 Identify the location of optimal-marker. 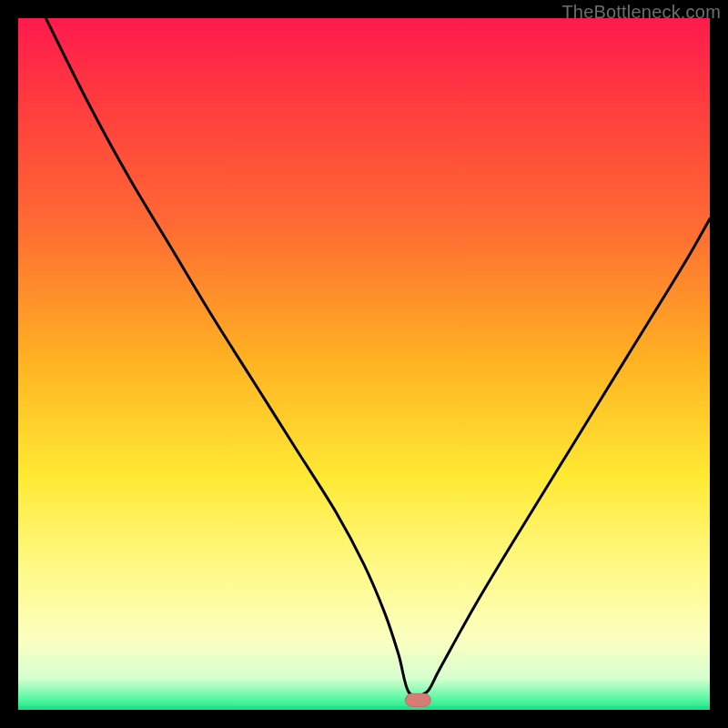
(418, 700).